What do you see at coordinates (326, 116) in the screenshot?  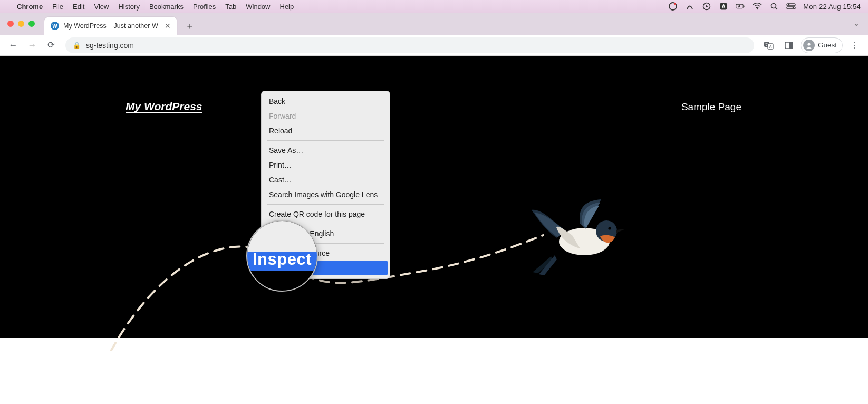 I see `ctx-forward: Forward` at bounding box center [326, 116].